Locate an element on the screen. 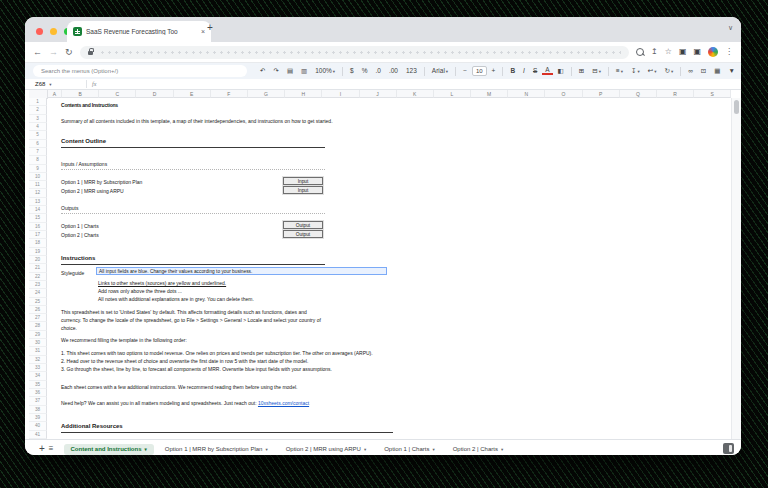 This screenshot has width=768, height=488. add-sheet-button: + is located at coordinates (42, 449).